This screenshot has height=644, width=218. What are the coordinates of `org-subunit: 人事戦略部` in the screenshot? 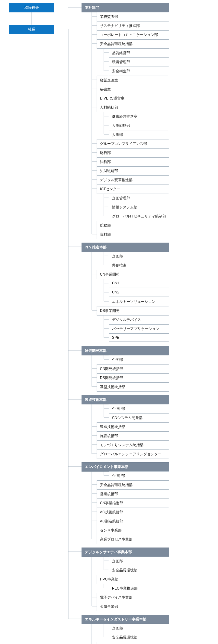 It's located at (139, 126).